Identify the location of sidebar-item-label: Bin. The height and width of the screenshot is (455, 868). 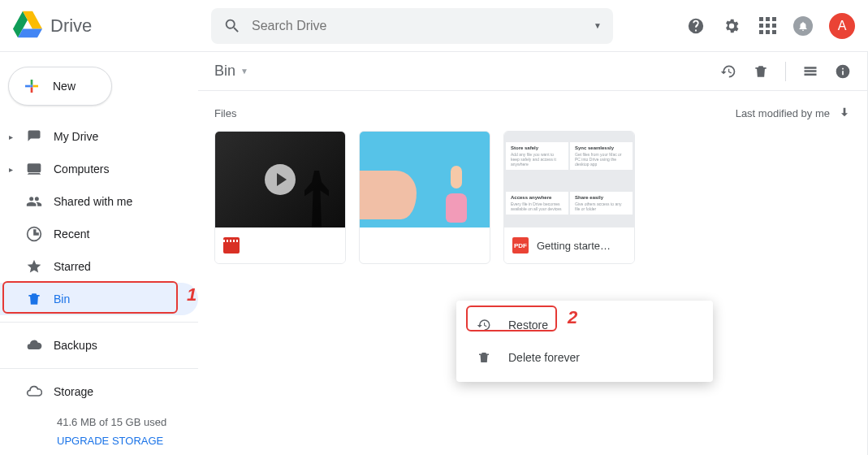
(62, 299).